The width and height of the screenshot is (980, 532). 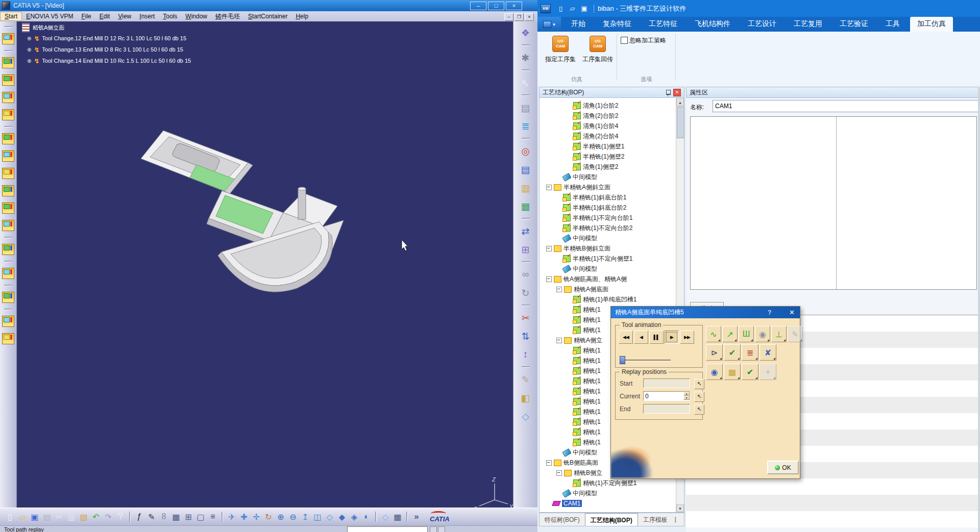 What do you see at coordinates (624, 40) in the screenshot?
I see `ignore-strategy-checkbox` at bounding box center [624, 40].